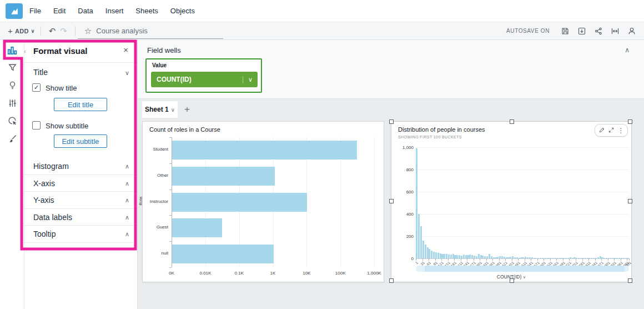  Describe the element at coordinates (85, 11) in the screenshot. I see `menu-item-data: Data` at that location.